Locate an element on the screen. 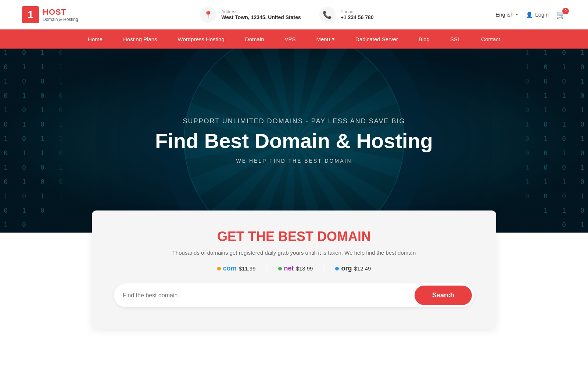  location-icon: 📍 is located at coordinates (208, 15).